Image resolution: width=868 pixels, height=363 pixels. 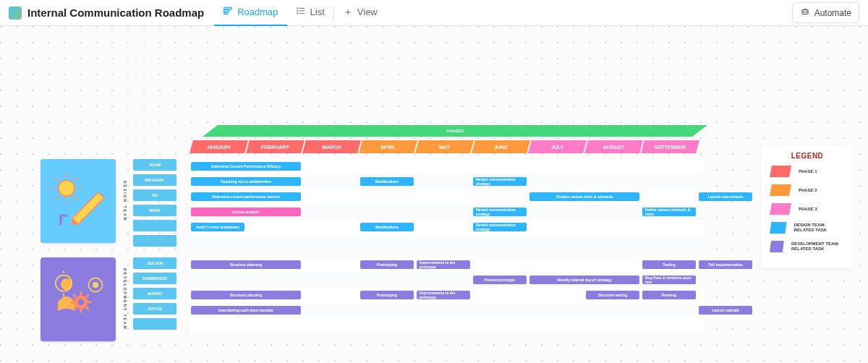 What do you see at coordinates (446, 147) in the screenshot?
I see `timeline-months: JANUARYFEBRUARYMARCHAPRILMAYJUNEJULYAUGU…` at bounding box center [446, 147].